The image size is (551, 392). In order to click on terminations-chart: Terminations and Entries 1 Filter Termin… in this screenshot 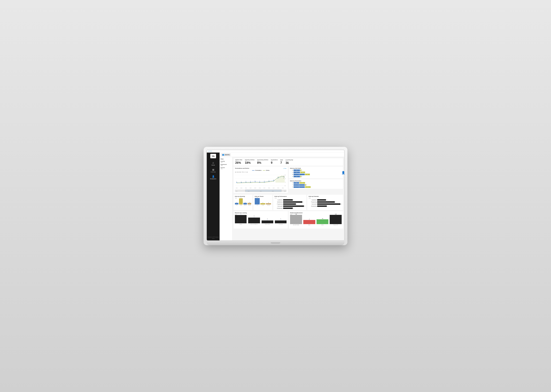, I will do `click(261, 180)`.